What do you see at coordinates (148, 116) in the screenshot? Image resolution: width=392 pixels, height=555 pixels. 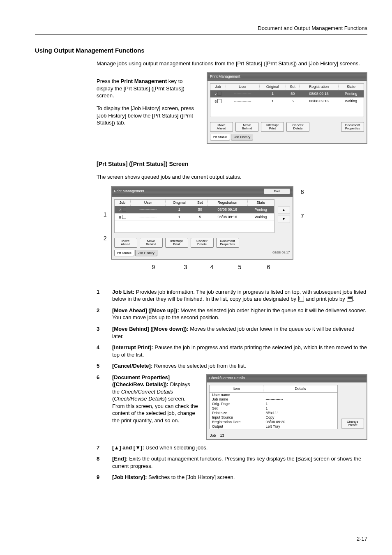 I see `instruction-paragraph-2: To display the [Job History] screen, pre…` at bounding box center [148, 116].